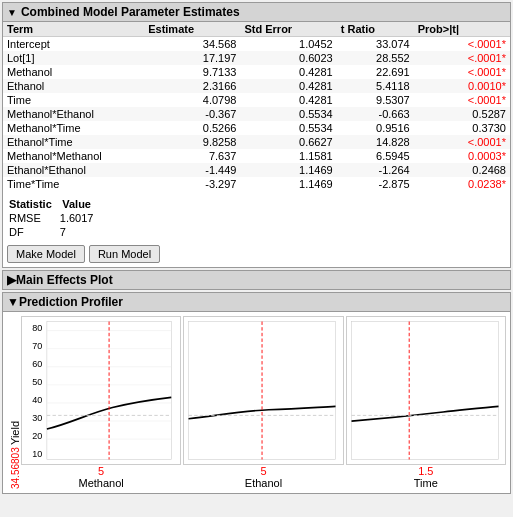 The height and width of the screenshot is (517, 513). Describe the element at coordinates (376, 142) in the screenshot. I see `cell-tratio: 14.828` at that location.